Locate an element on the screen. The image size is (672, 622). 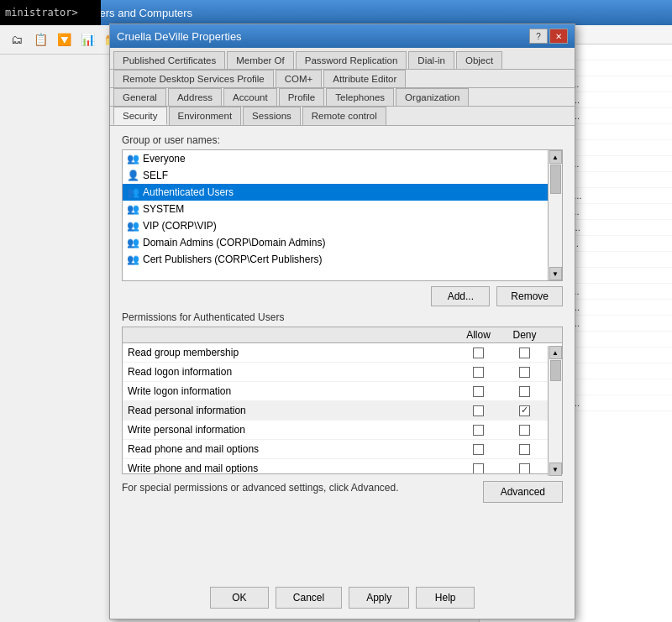
apply-button: Apply is located at coordinates (379, 598).